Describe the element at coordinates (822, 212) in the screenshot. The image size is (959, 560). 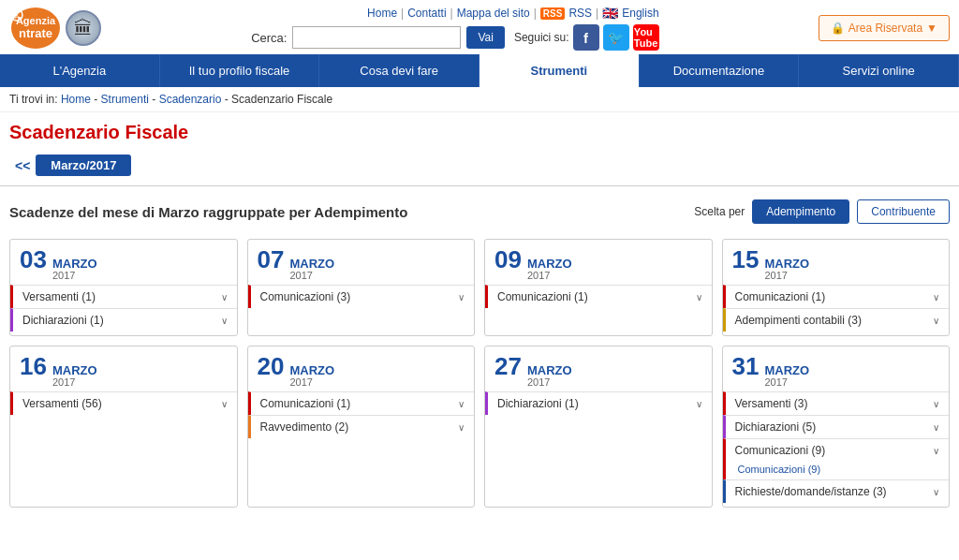
I see `scelta-per-area: Scelta per Adempimento Contribuente` at that location.